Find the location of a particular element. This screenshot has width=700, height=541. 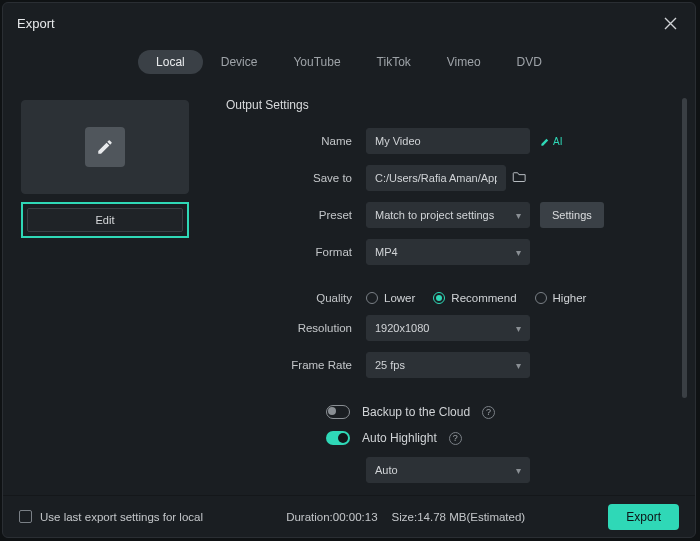

scrollbar is located at coordinates (684, 248).